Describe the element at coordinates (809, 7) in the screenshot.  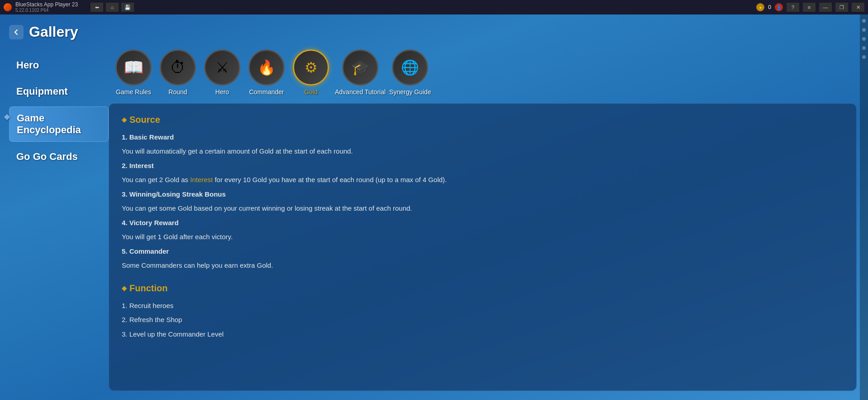
I see `menu-btn: ≡` at that location.